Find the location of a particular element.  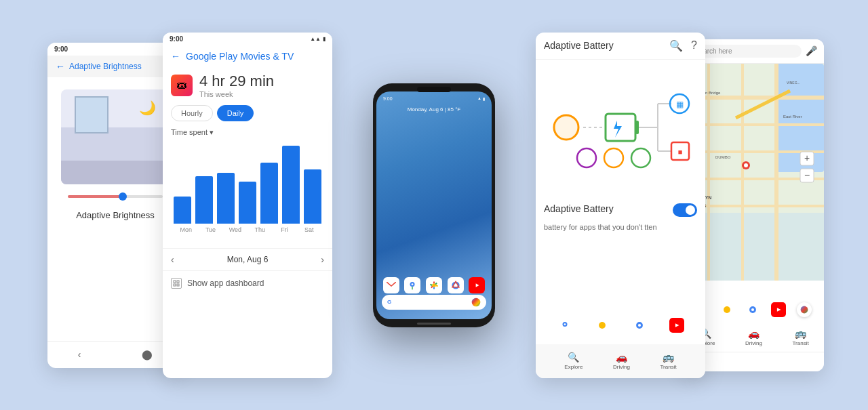

screen-cl-header: ← Google Play Movies & TV is located at coordinates (248, 56).